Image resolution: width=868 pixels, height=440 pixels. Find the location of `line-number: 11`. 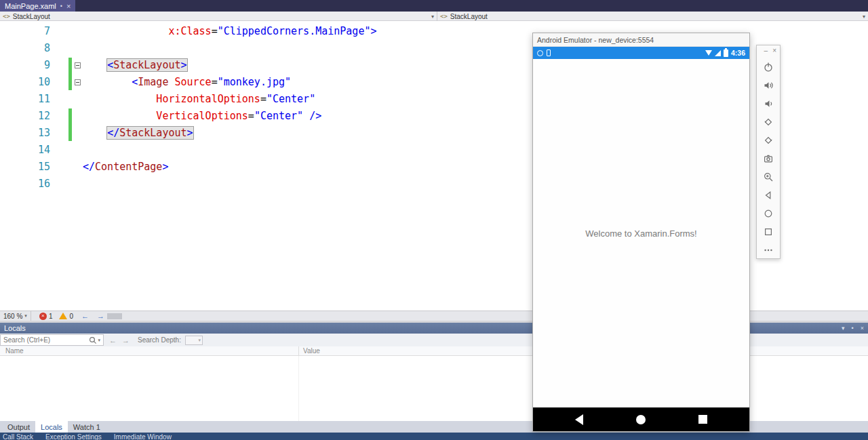

line-number: 11 is located at coordinates (26, 99).